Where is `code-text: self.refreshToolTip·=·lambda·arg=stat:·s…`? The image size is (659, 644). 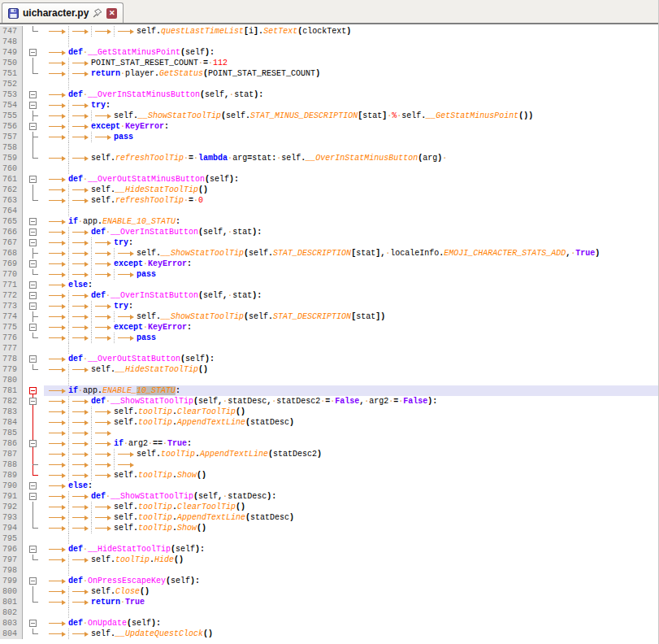
code-text: self.refreshToolTip·=·lambda·arg=stat:·s… is located at coordinates (351, 158).